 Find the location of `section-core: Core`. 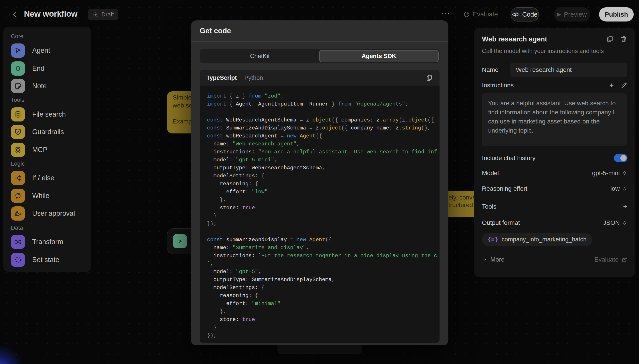

section-core: Core is located at coordinates (17, 36).